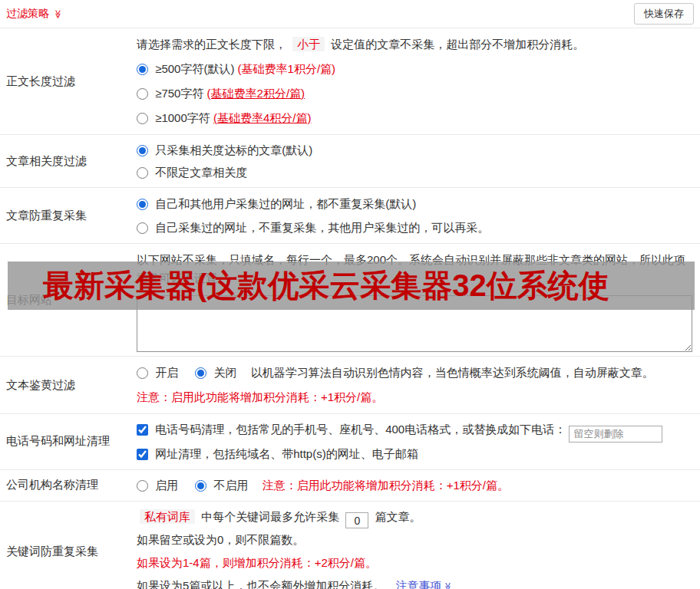 The width and height of the screenshot is (700, 589). Describe the element at coordinates (424, 584) in the screenshot. I see `notes-link: 注意事项≫` at that location.